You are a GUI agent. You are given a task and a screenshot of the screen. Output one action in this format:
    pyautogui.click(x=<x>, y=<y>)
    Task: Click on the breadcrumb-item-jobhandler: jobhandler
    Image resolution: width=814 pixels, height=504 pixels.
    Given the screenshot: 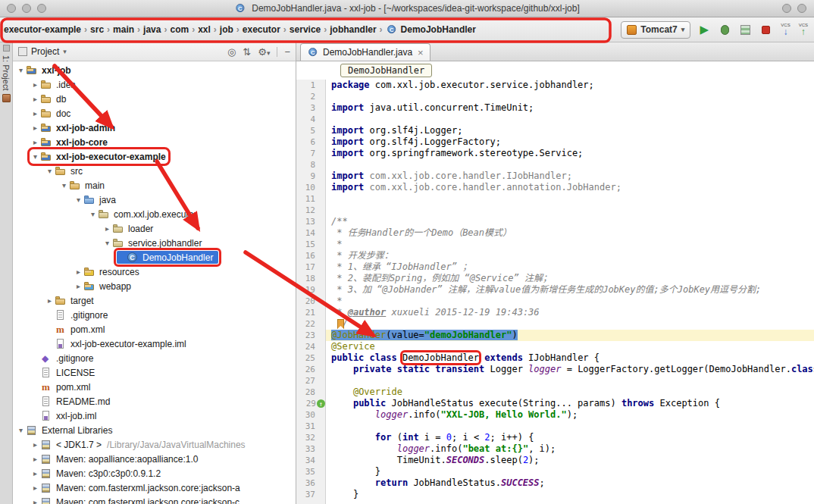 What is the action you would take?
    pyautogui.click(x=353, y=30)
    